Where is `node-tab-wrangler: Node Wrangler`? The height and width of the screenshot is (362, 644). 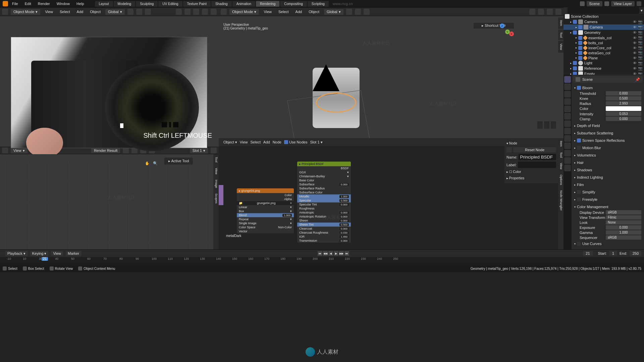 node-tab-wrangler: Node Wrangler is located at coordinates (561, 200).